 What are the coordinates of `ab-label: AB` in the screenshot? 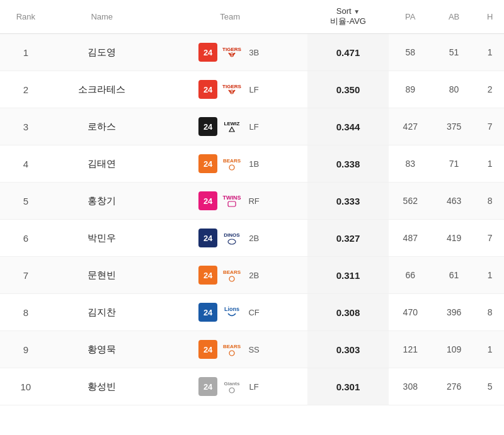 It's located at (454, 16).